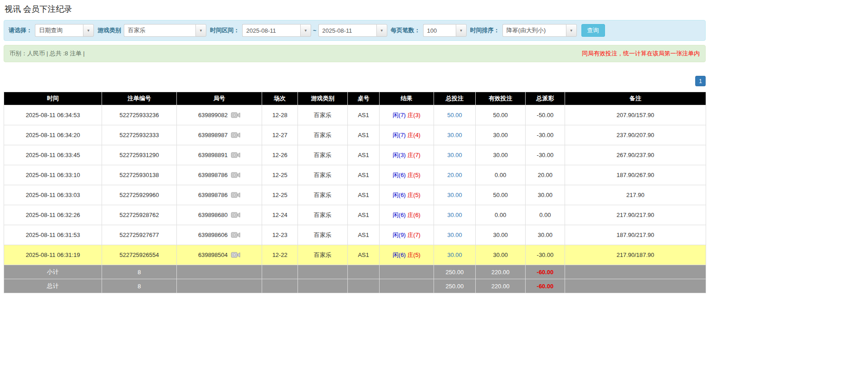 This screenshot has height=365, width=868. What do you see at coordinates (280, 99) in the screenshot?
I see `col-header-session: 场次` at bounding box center [280, 99].